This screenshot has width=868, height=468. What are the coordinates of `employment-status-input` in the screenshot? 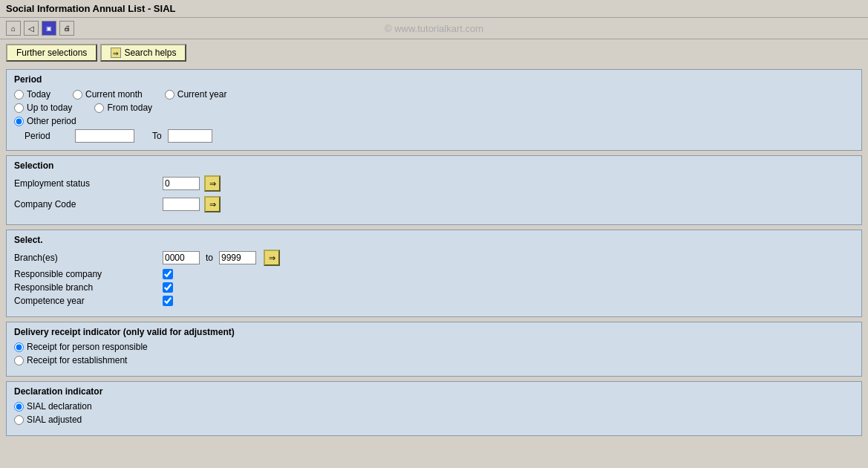 It's located at (181, 183).